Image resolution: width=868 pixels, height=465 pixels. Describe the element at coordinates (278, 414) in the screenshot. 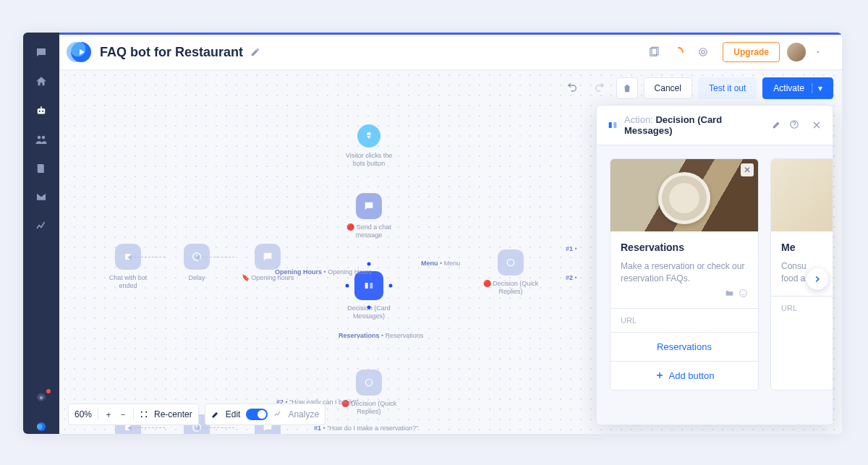

I see `analyze-mode-icon` at that location.